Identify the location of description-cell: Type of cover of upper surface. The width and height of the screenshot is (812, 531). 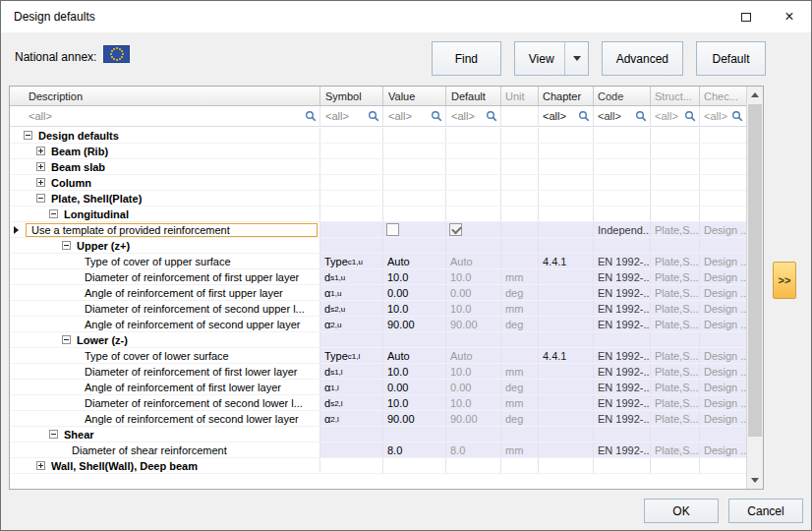
(172, 262).